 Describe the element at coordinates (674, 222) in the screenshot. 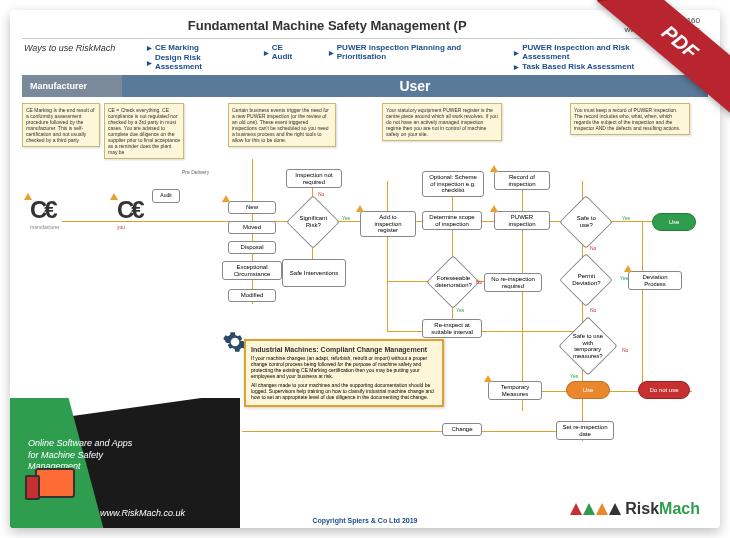

I see `node-use: Use` at that location.